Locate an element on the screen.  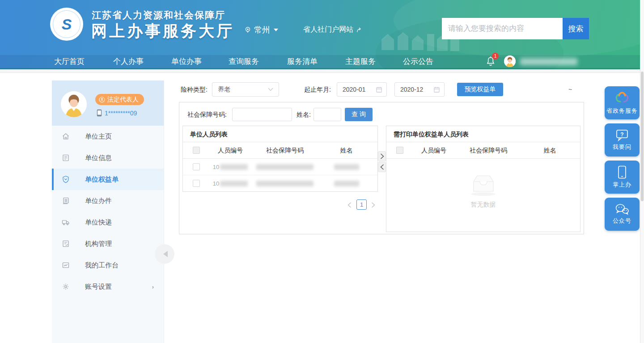
chevron-left-icon is located at coordinates (350, 205).